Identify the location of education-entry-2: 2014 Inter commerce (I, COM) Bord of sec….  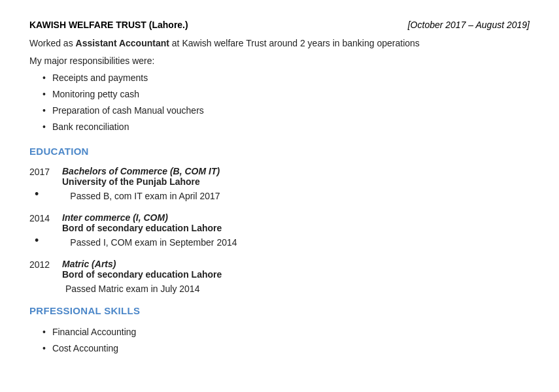
(280, 231).